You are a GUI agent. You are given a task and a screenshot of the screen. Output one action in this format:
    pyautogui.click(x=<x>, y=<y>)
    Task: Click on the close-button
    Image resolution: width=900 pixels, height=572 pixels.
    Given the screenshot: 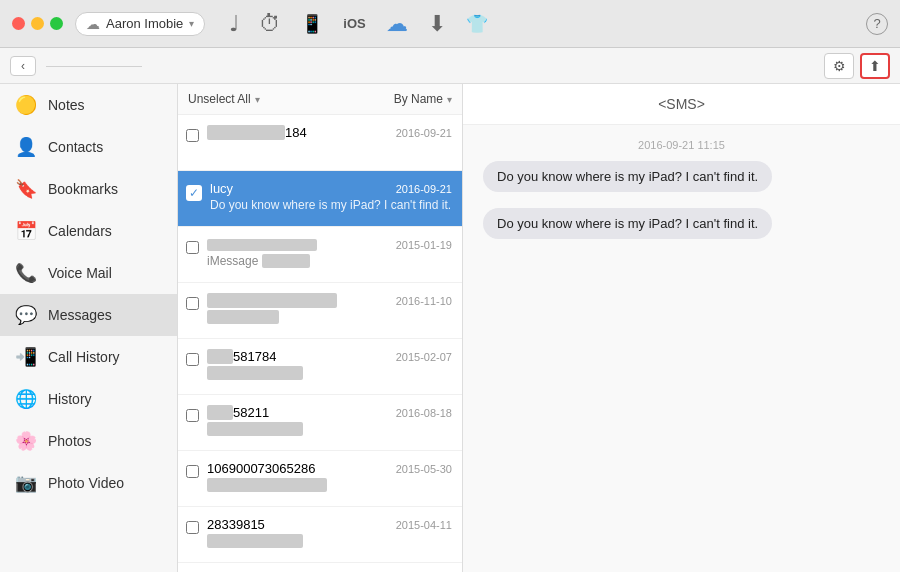 What is the action you would take?
    pyautogui.click(x=18, y=24)
    